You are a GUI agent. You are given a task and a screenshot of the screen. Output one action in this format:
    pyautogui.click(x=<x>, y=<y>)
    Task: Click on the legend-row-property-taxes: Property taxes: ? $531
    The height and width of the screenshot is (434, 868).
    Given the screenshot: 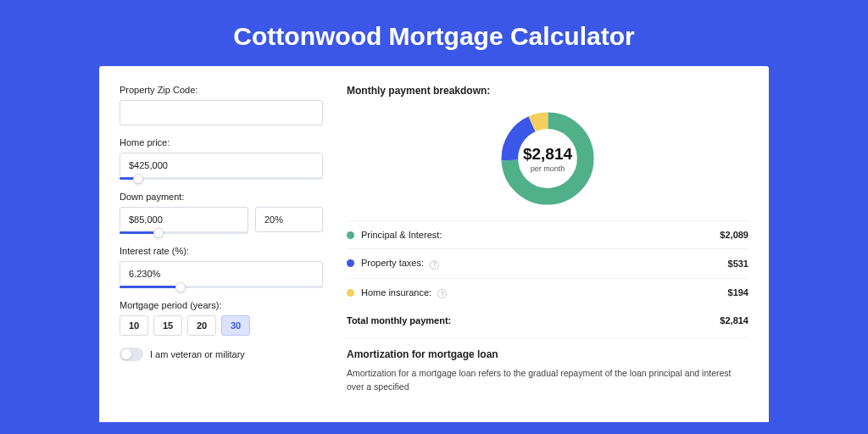 What is the action you would take?
    pyautogui.click(x=548, y=264)
    